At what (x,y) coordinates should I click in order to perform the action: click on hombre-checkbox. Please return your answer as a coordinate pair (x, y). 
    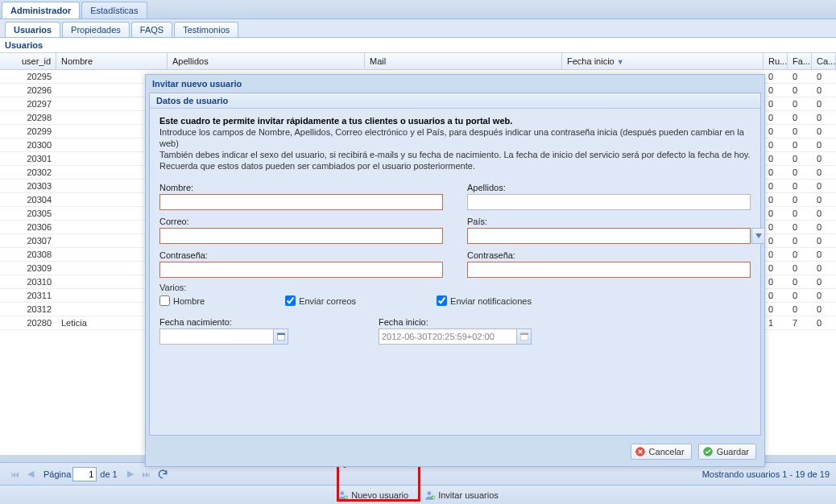
    Looking at the image, I should click on (164, 301).